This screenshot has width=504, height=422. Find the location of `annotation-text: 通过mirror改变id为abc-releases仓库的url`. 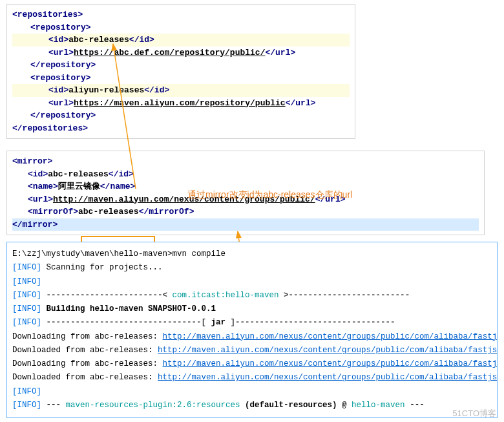

annotation-text: 通过mirror改变id为abc-releases仓库的url is located at coordinates (270, 195).